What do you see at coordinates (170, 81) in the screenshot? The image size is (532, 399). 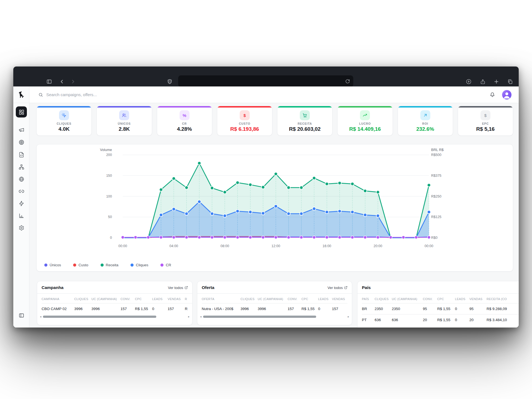 I see `shield-icon` at bounding box center [170, 81].